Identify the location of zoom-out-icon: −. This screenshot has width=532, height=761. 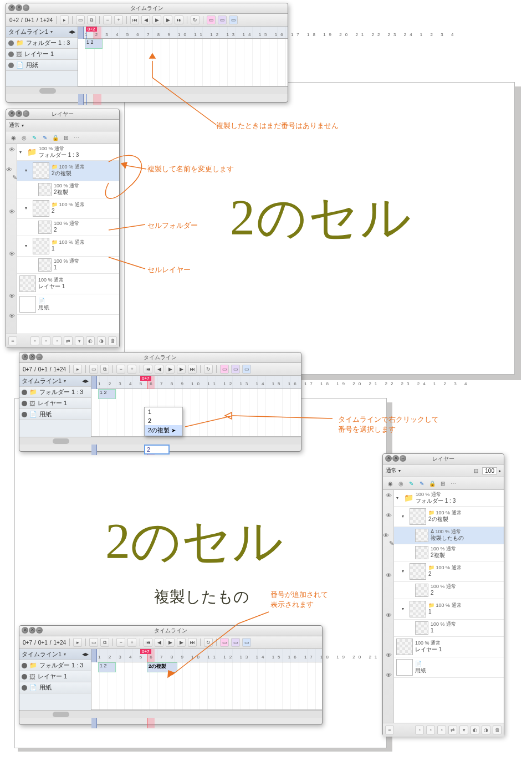
(108, 20).